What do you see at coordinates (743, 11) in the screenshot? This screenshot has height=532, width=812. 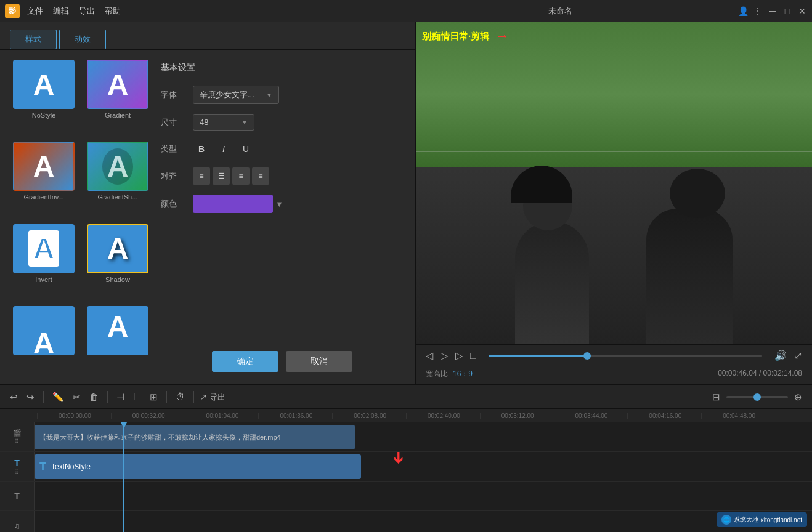 I see `user-icon: 👤` at bounding box center [743, 11].